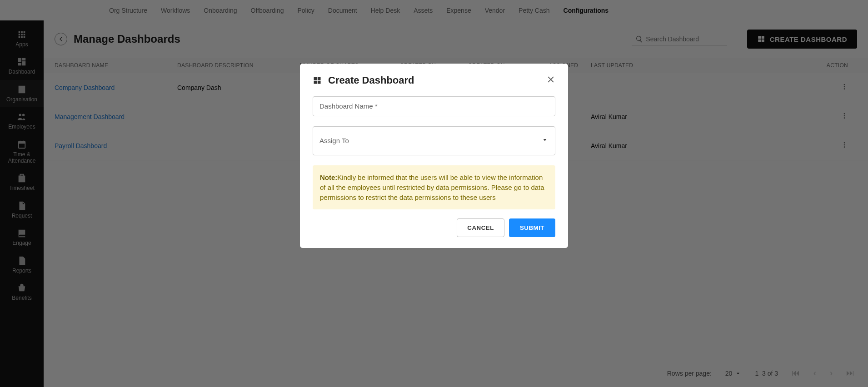 The width and height of the screenshot is (868, 387). What do you see at coordinates (329, 177) in the screenshot?
I see `note-label: Note:` at bounding box center [329, 177].